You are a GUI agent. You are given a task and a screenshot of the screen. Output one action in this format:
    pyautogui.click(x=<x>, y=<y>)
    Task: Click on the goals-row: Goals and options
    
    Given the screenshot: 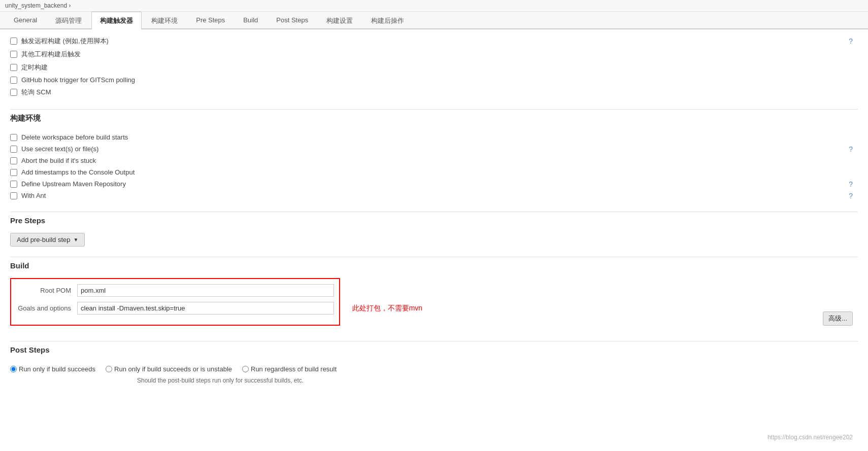 What is the action you would take?
    pyautogui.click(x=175, y=308)
    